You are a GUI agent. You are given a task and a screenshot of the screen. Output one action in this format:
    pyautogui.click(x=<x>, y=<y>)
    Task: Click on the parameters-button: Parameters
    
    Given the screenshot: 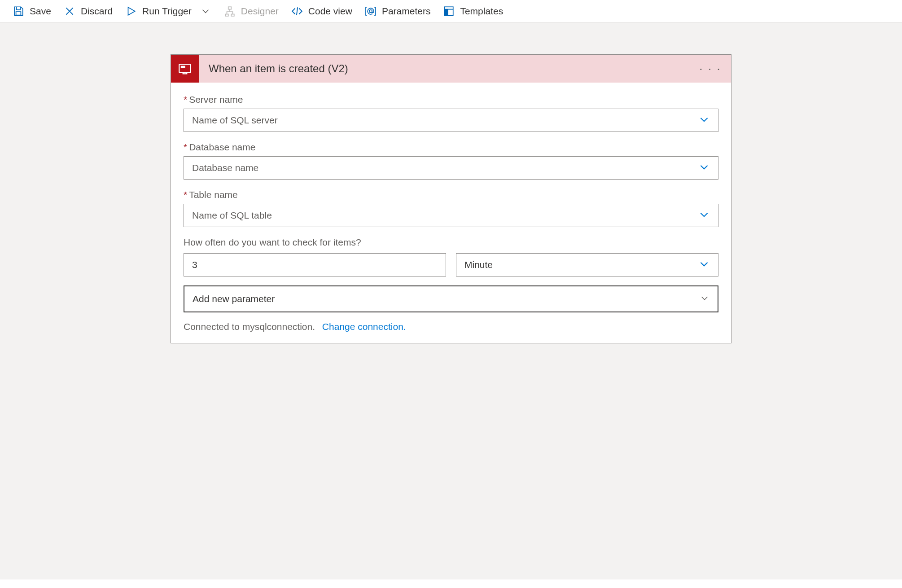 What is the action you would take?
    pyautogui.click(x=398, y=11)
    